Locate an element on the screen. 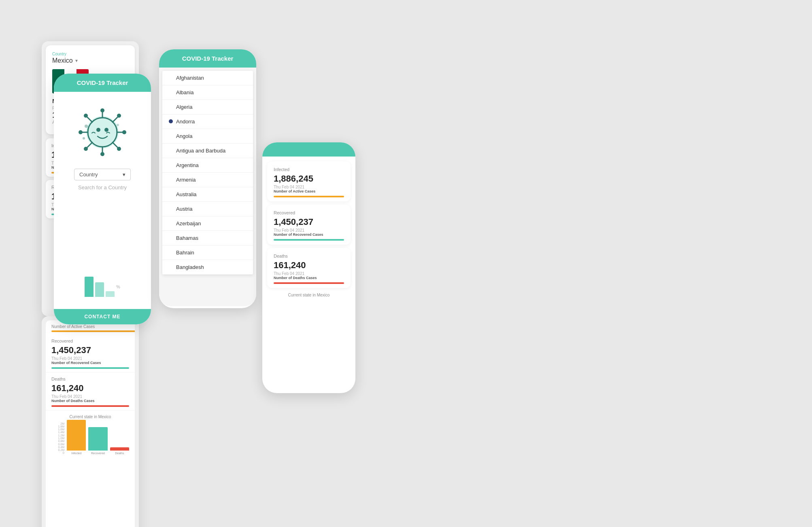 This screenshot has height=527, width=812. p5-deaths-date: Thu Feb 04 2021 is located at coordinates (90, 396).